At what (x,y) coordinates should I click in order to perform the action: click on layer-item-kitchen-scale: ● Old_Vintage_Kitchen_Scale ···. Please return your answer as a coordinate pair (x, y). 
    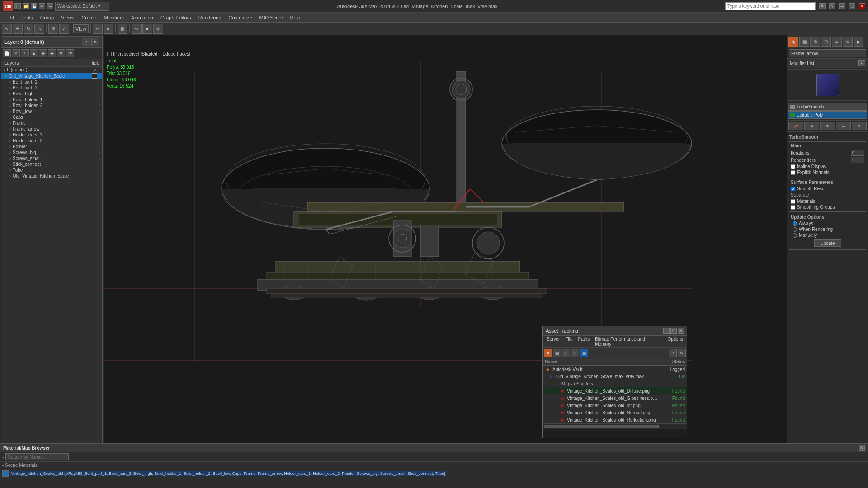
    Looking at the image, I should click on (52, 76).